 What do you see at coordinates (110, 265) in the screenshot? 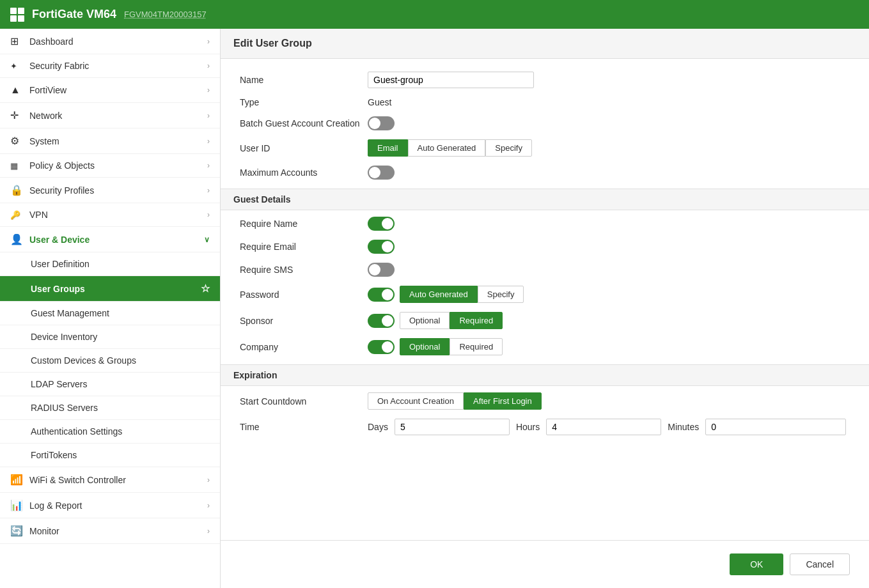
I see `sidebar-item-user-definition: User Definition` at bounding box center [110, 265].